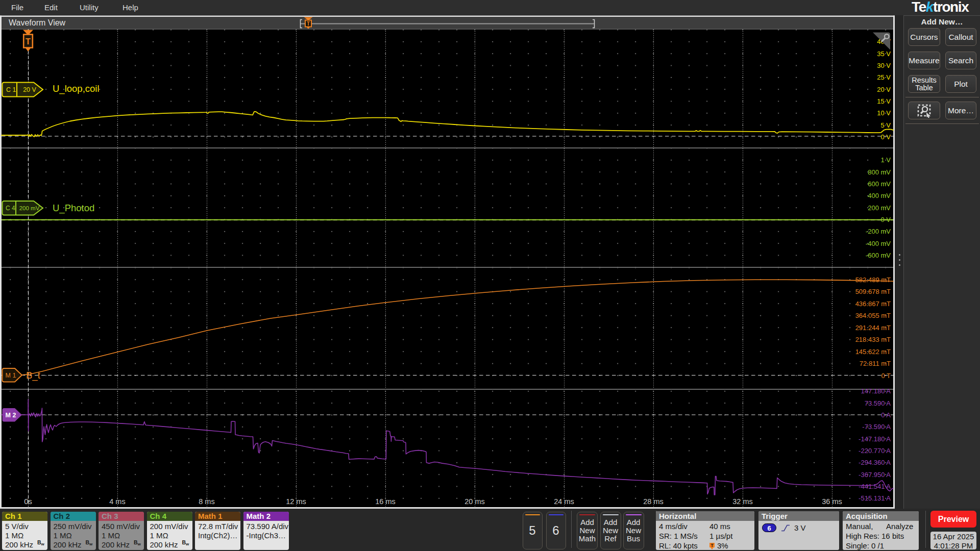  I want to click on svg-text: 600 mV, so click(879, 184).